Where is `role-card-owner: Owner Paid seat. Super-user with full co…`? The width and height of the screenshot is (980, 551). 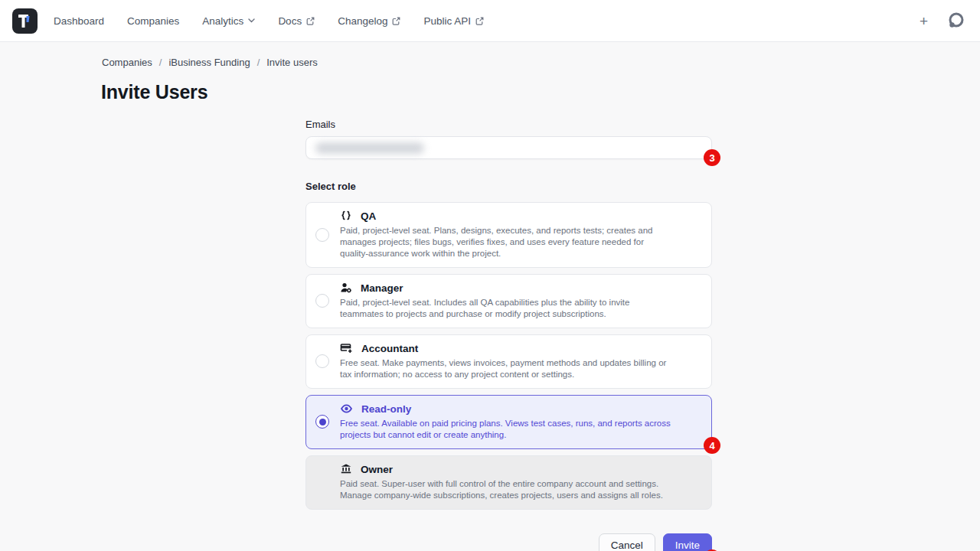 role-card-owner: Owner Paid seat. Super-user with full co… is located at coordinates (508, 482).